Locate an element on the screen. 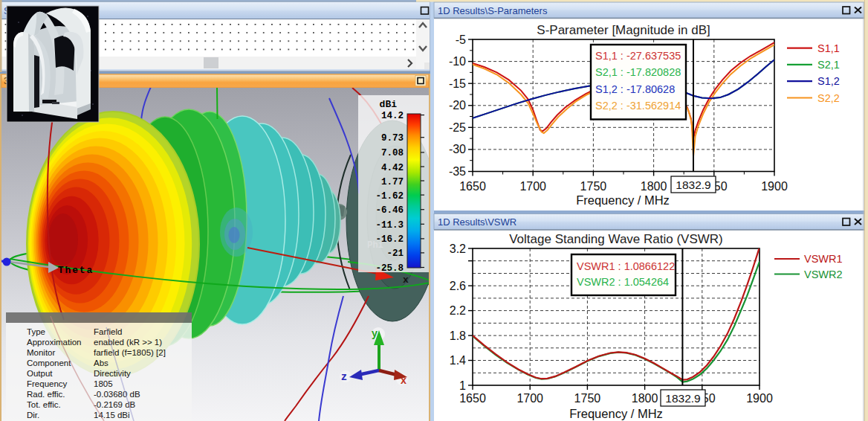 The width and height of the screenshot is (868, 421). svg-text: S2,1 is located at coordinates (829, 65).